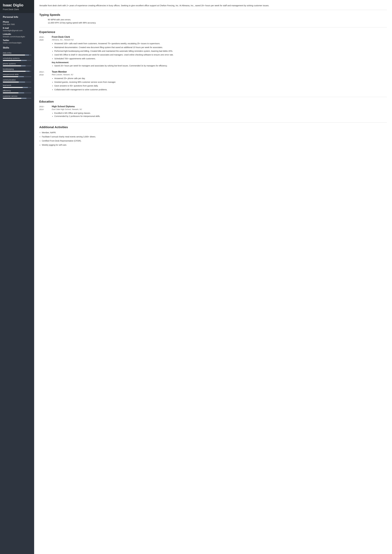  Describe the element at coordinates (17, 58) in the screenshot. I see `skill-name: scheduling systems` at that location.